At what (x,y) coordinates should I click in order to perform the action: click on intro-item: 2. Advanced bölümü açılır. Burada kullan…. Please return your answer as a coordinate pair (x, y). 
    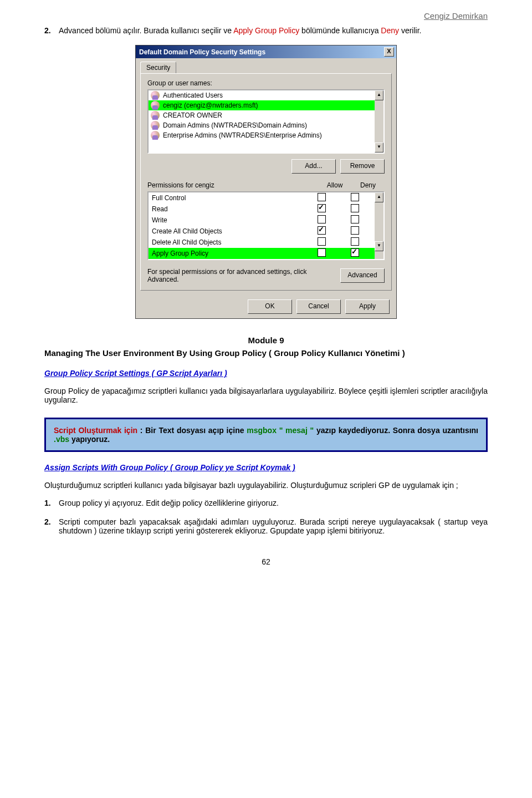
    Looking at the image, I should click on (266, 31).